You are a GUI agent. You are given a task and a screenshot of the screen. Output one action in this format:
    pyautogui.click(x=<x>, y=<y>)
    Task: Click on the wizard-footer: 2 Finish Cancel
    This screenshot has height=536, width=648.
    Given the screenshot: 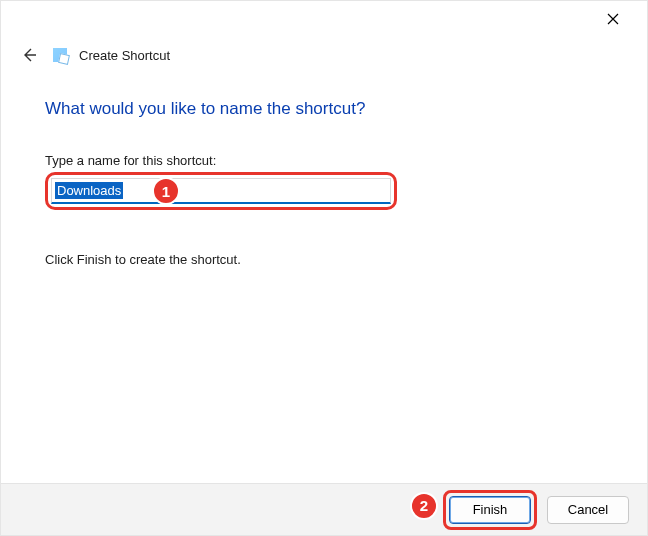 What is the action you would take?
    pyautogui.click(x=324, y=509)
    